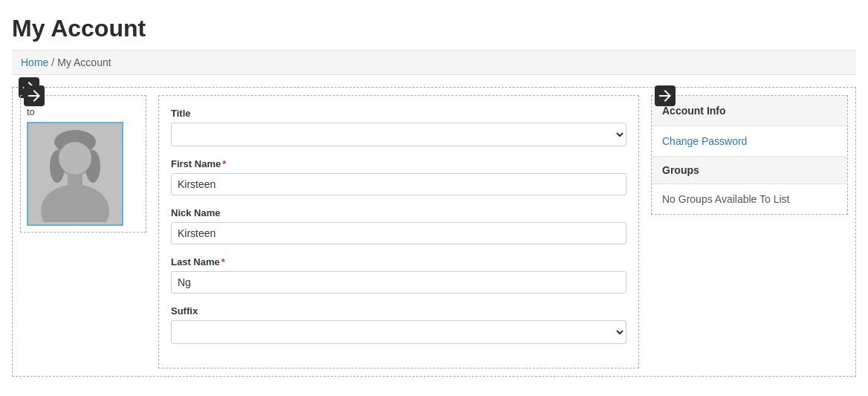 This screenshot has width=868, height=396. Describe the element at coordinates (398, 332) in the screenshot. I see `suffix-select: Jr. Sr. II III IV` at that location.